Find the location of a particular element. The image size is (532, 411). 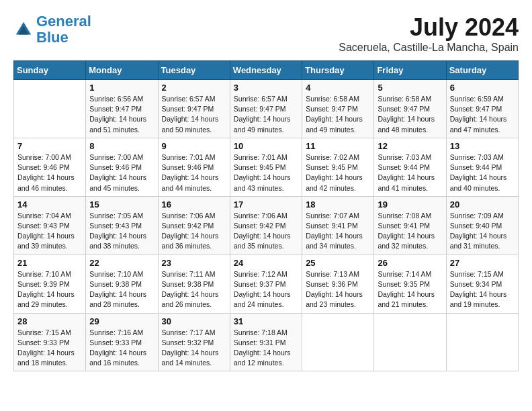

day-number: 16 is located at coordinates (194, 204).